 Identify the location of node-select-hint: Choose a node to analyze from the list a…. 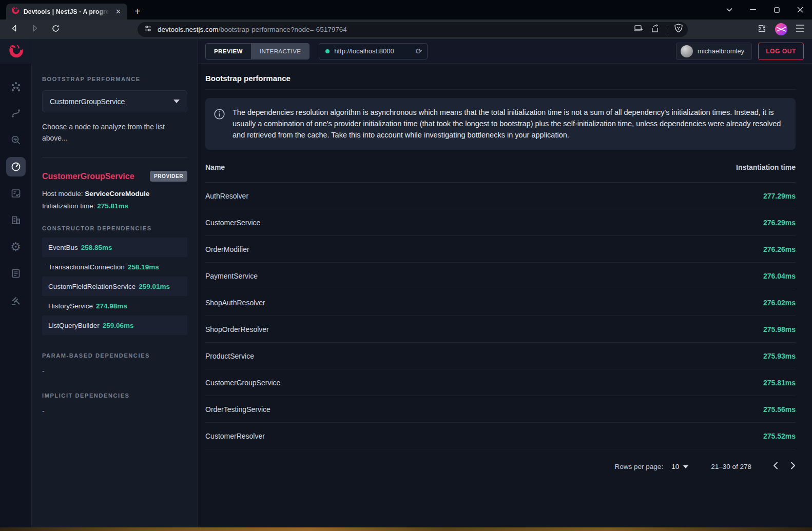
(115, 132).